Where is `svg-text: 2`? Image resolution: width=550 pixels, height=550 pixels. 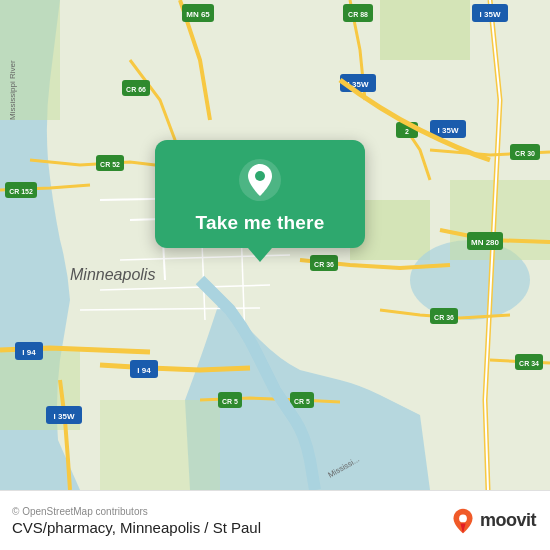 svg-text: 2 is located at coordinates (407, 132).